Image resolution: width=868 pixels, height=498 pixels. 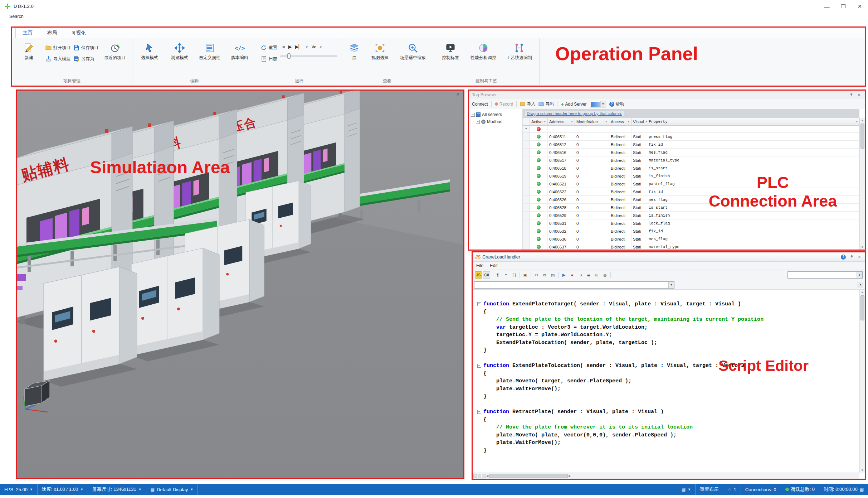 What do you see at coordinates (620, 122) in the screenshot?
I see `column-header-access: Access▼` at bounding box center [620, 122].